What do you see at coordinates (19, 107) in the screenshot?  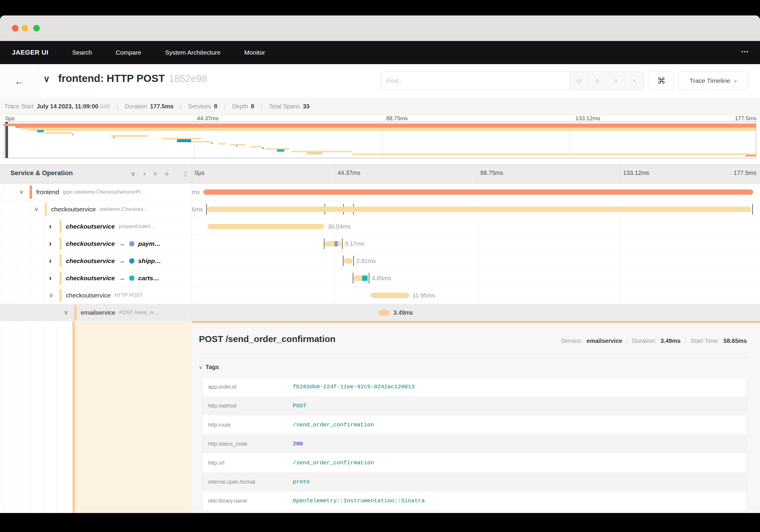 I see `summary-label: Trace Start` at bounding box center [19, 107].